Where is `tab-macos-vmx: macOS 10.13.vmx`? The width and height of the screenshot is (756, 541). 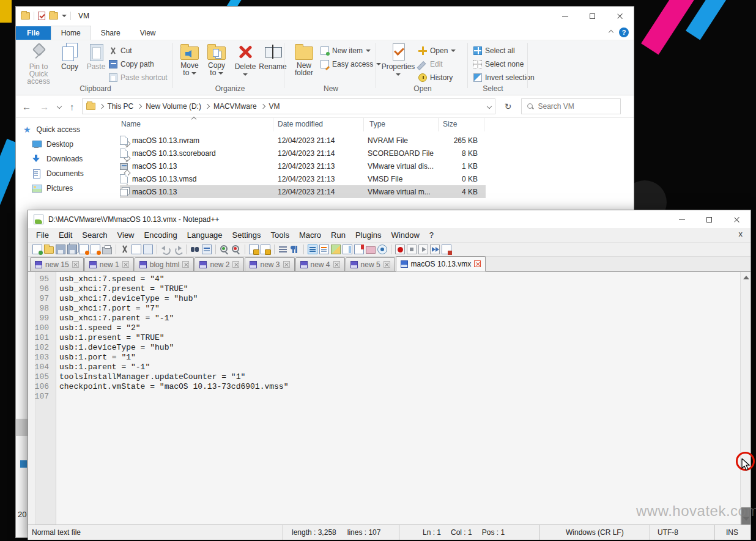
tab-macos-vmx: macOS 10.13.vmx is located at coordinates (441, 264).